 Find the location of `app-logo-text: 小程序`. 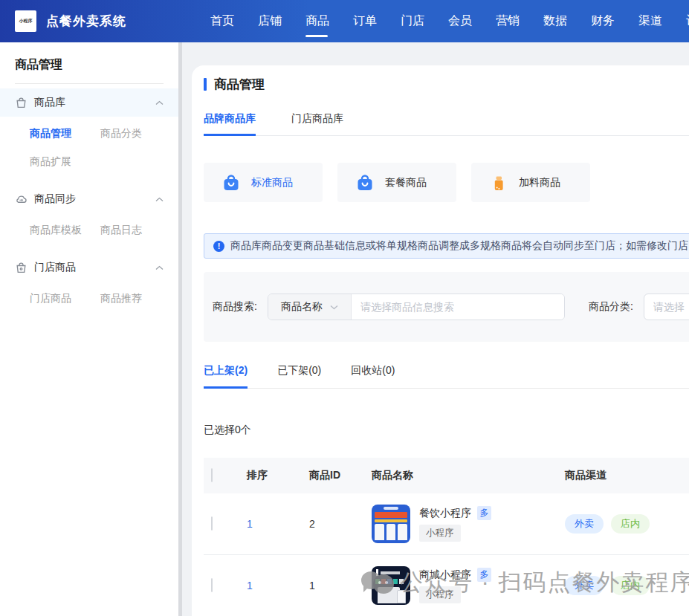

app-logo-text: 小程序 is located at coordinates (26, 21).